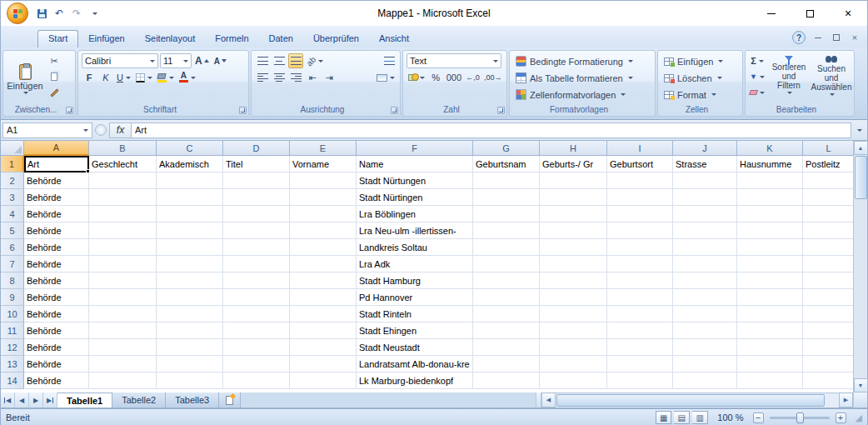 Image resolution: width=868 pixels, height=425 pixels. What do you see at coordinates (770, 298) in the screenshot?
I see `cell-K9` at bounding box center [770, 298].